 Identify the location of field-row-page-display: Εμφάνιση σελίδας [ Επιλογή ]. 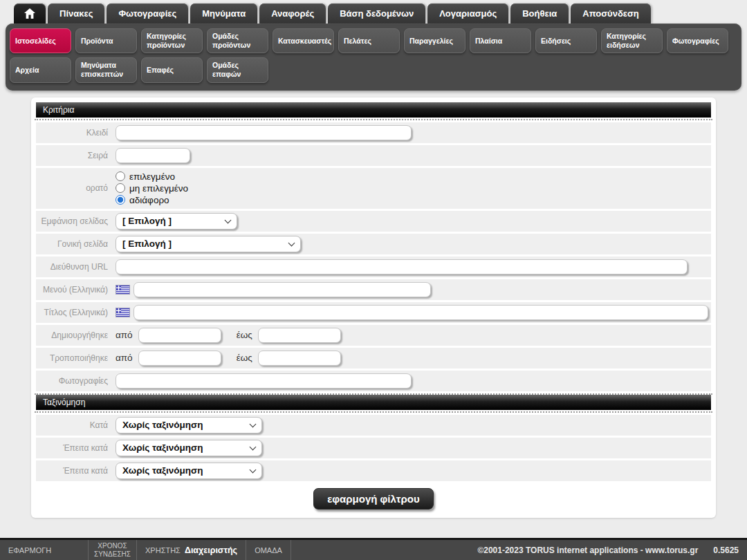
(374, 221).